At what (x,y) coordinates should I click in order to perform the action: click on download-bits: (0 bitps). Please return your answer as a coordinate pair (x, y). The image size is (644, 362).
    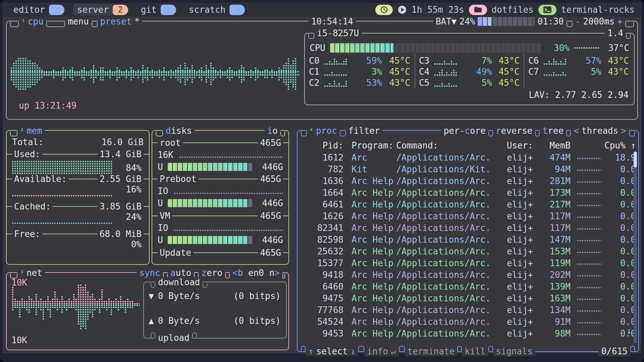
    Looking at the image, I should click on (257, 296).